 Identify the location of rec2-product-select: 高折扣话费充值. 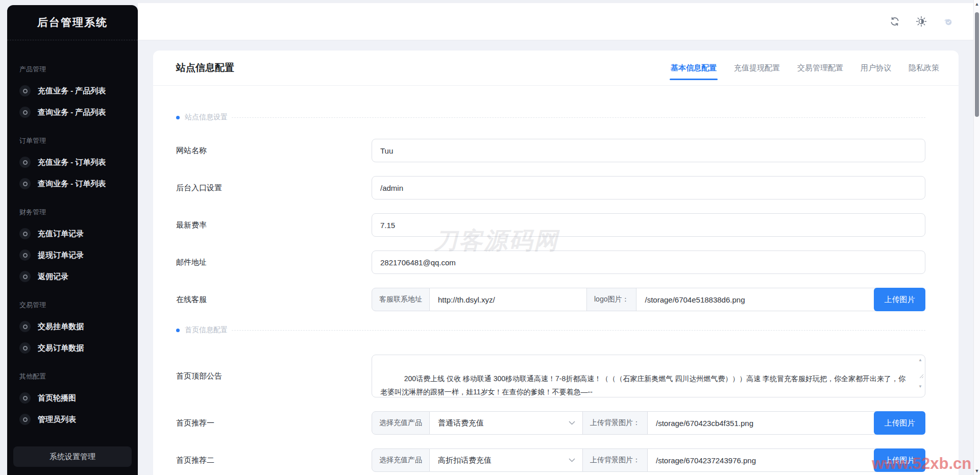
(506, 460).